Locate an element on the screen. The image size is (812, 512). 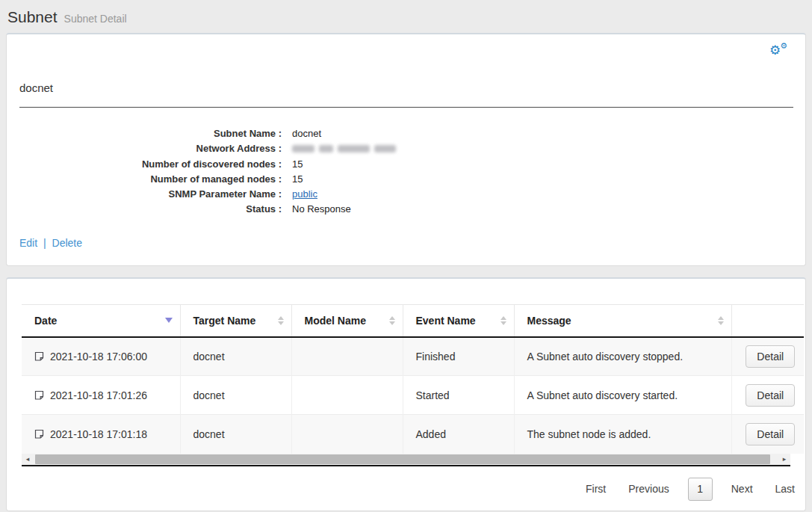
column-label: Target Name is located at coordinates (225, 321).